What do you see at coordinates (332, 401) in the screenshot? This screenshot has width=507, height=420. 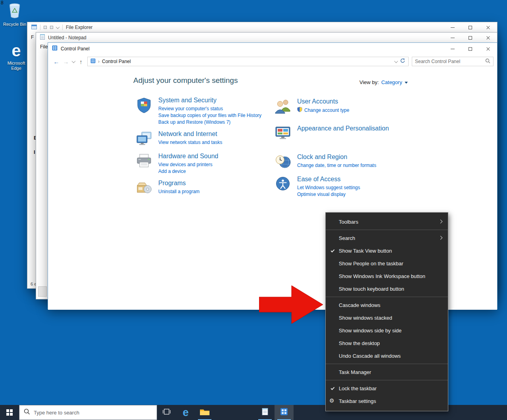 I see `gear-icon: ⚙` at bounding box center [332, 401].